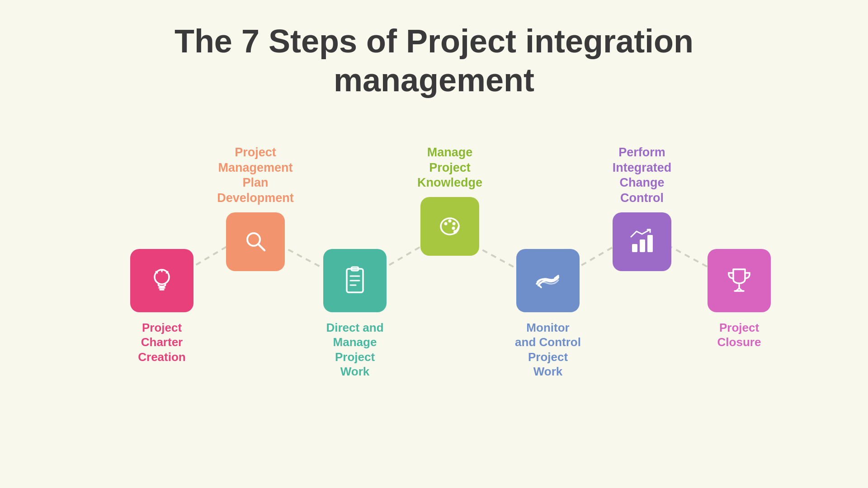  I want to click on step-7: Project Closure, so click(739, 299).